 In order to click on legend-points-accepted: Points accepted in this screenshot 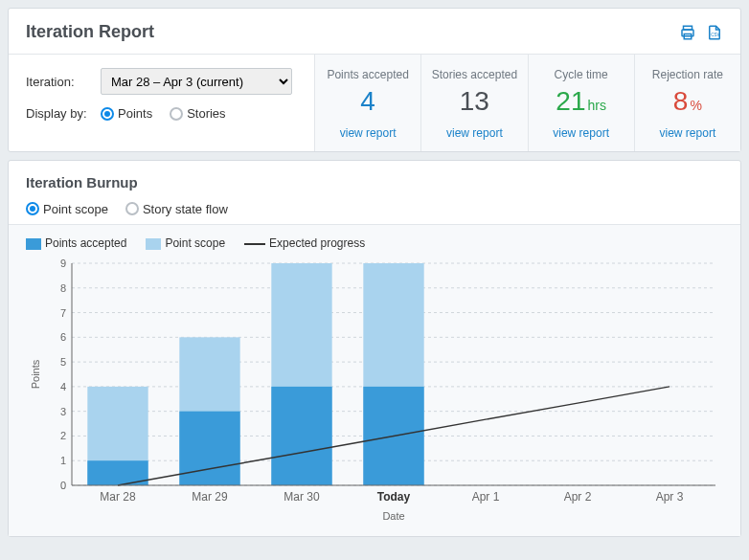, I will do `click(77, 243)`.